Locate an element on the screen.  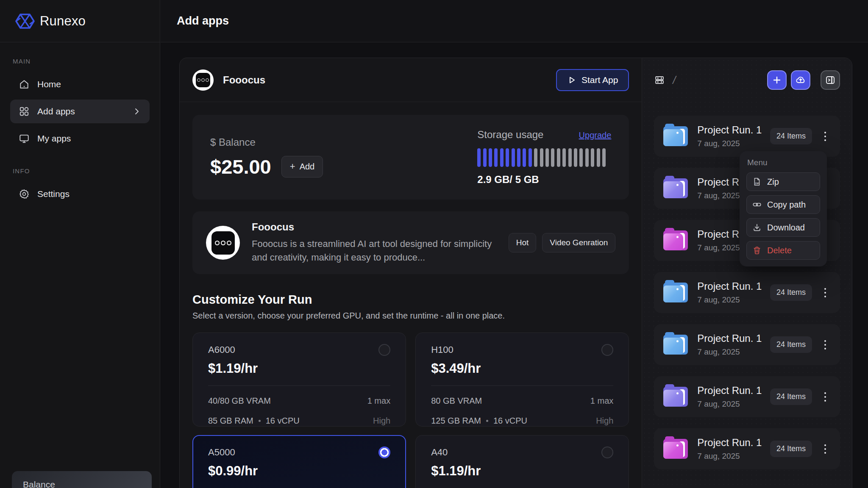
gpu-price: $3.49/hr is located at coordinates (522, 369).